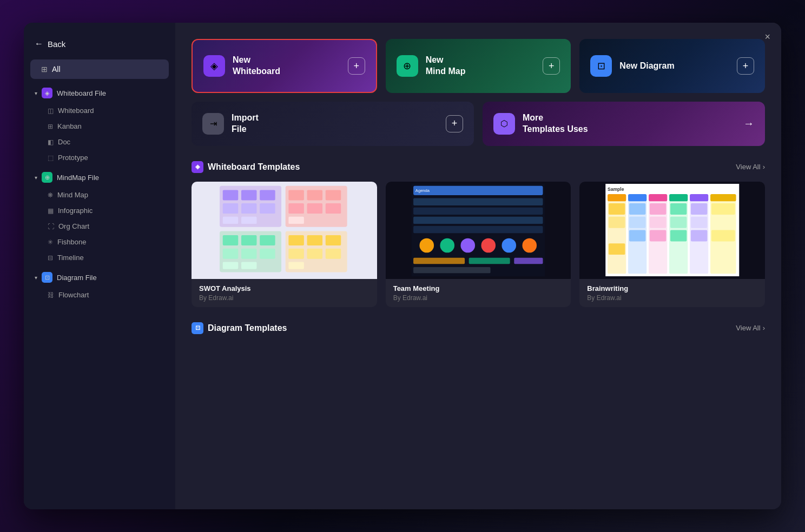 The image size is (805, 532). What do you see at coordinates (75, 211) in the screenshot?
I see `infographic-label: Infographic` at bounding box center [75, 211].